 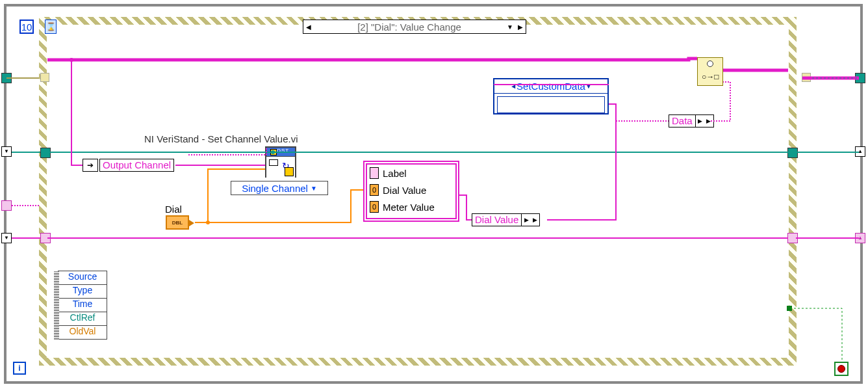 What do you see at coordinates (274, 152) in the screenshot?
I see `subvi-host-badge: V` at bounding box center [274, 152].